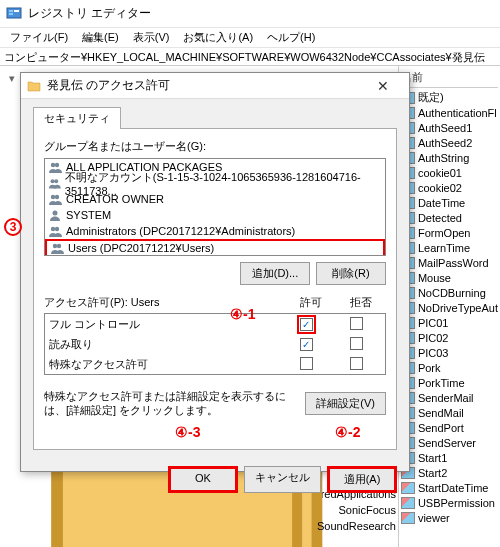 Image resolution: width=500 pixels, height=547 pixels. I want to click on value-item: NoDriveTypeAut, so click(450, 308).